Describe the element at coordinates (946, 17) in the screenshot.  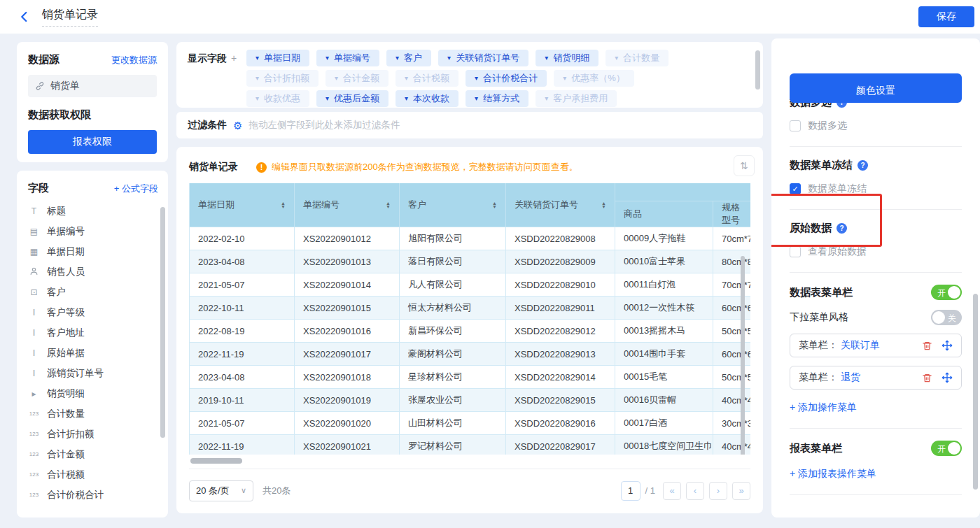
I see `save-button: 保存` at that location.